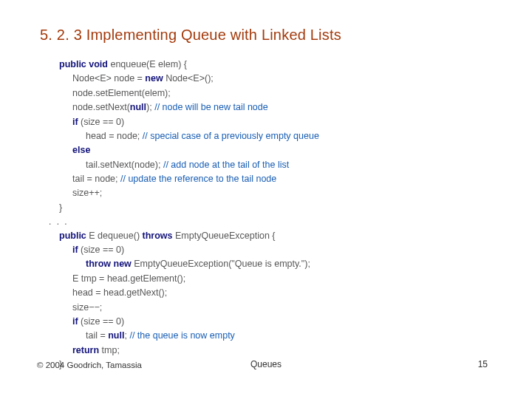 This screenshot has width=532, height=399. Describe the element at coordinates (109, 78) in the screenshot. I see `text: Node<E> node =` at that location.